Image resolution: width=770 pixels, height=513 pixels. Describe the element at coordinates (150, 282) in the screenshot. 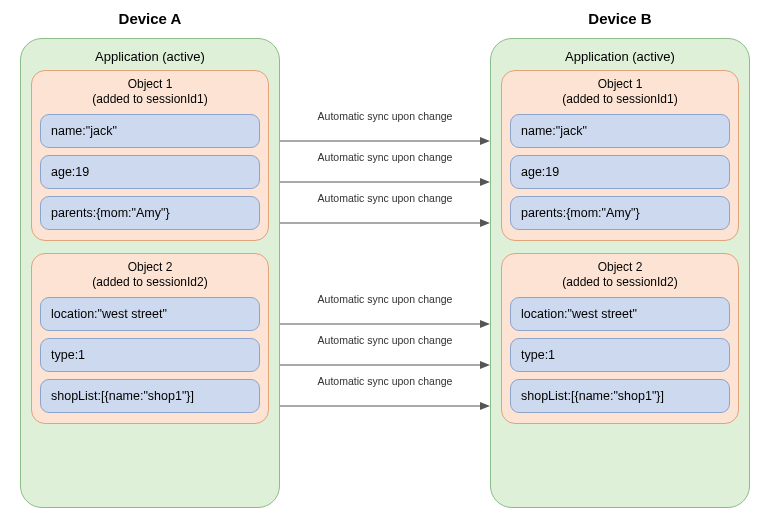

I see `object2-title-line2: (added to sessionId2)` at that location.